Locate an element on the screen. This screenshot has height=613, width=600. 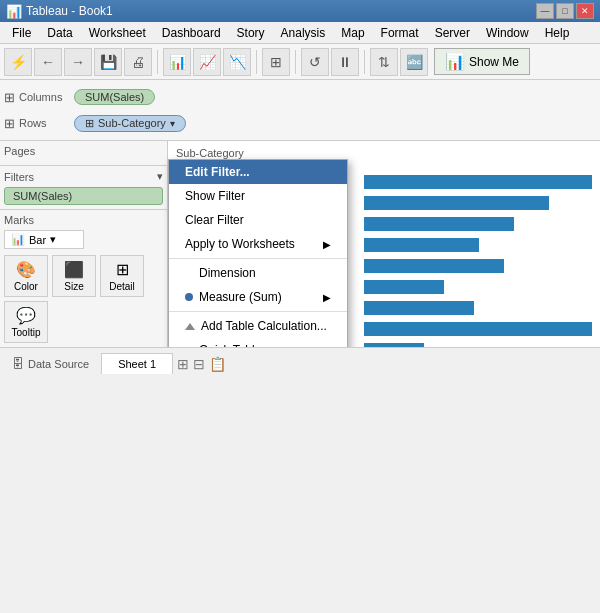
context-menu: Edit Filter... Show Filter Clear Filter … is located at coordinates (258, 253).